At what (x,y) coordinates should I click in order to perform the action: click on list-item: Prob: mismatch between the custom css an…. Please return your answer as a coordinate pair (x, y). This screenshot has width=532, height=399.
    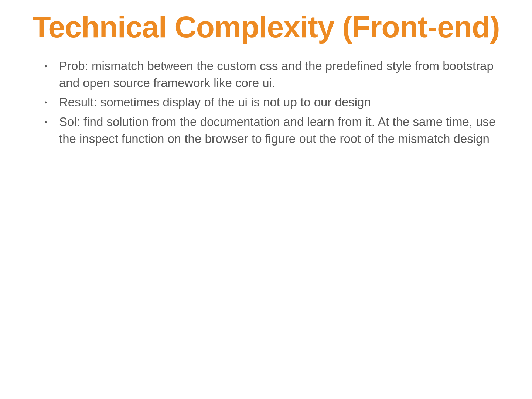
    Looking at the image, I should click on (275, 75).